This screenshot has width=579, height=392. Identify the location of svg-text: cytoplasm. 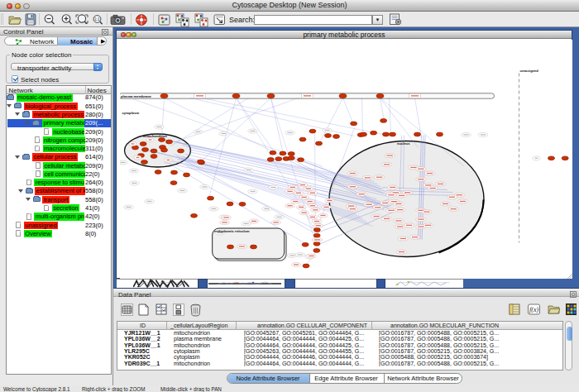
(131, 112).